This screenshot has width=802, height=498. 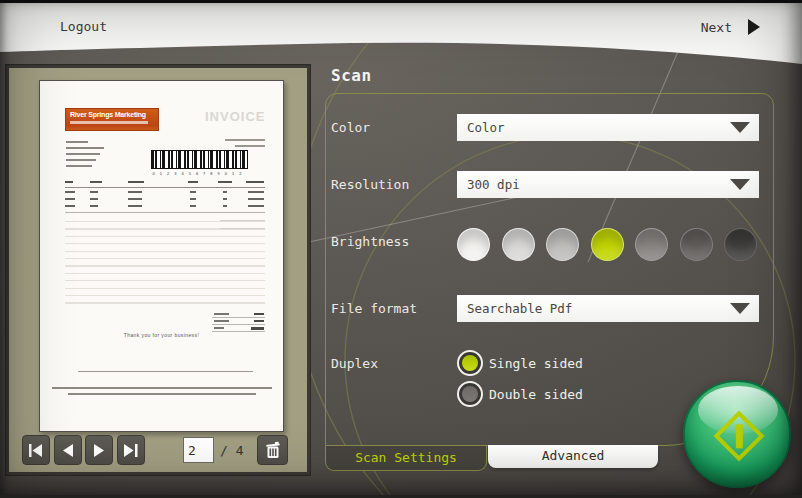 What do you see at coordinates (238, 322) in the screenshot?
I see `invoice-totals-box` at bounding box center [238, 322].